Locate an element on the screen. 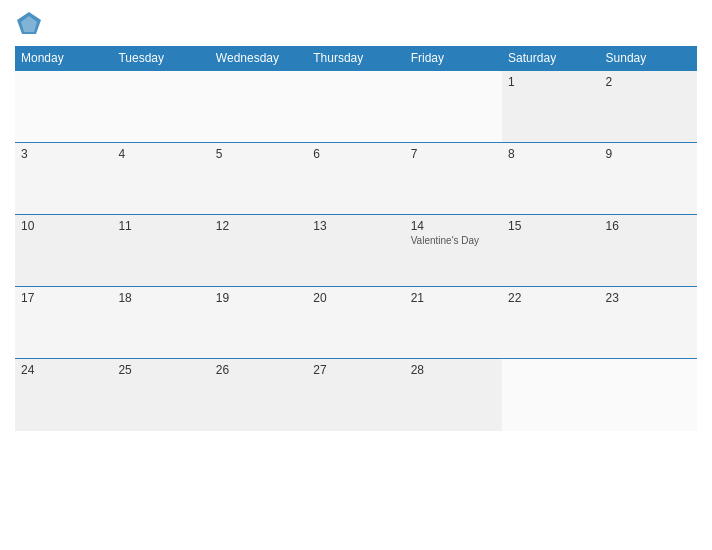 The width and height of the screenshot is (712, 550). calendar-cell: 17 is located at coordinates (64, 323).